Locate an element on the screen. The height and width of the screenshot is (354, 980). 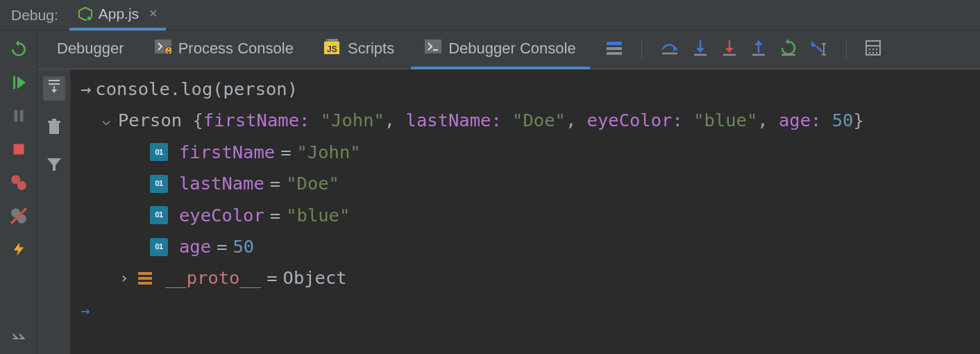
tab-scripts: JS Scripts is located at coordinates (360, 50).